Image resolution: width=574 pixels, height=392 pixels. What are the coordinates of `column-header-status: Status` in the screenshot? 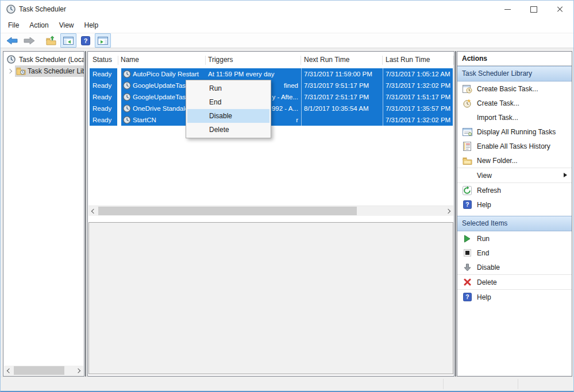 It's located at (102, 60).